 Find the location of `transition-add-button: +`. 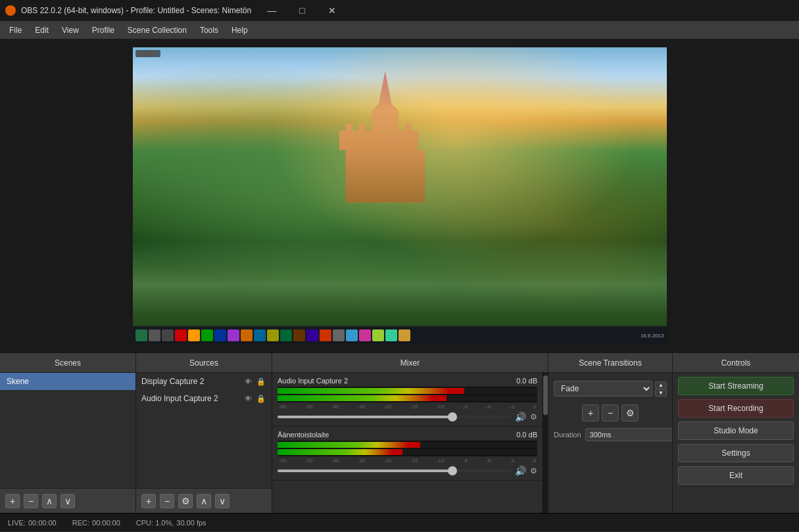

transition-add-button: + is located at coordinates (591, 413).